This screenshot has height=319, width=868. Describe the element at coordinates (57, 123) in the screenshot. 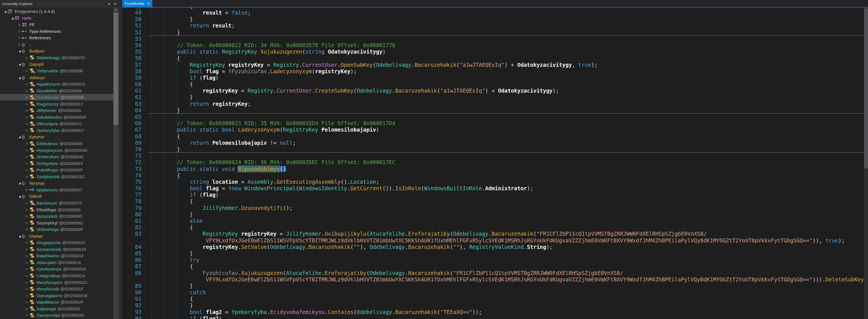

I see `tree-item-okiruzigura: ▷♥Okiruzigura@02000011` at that location.